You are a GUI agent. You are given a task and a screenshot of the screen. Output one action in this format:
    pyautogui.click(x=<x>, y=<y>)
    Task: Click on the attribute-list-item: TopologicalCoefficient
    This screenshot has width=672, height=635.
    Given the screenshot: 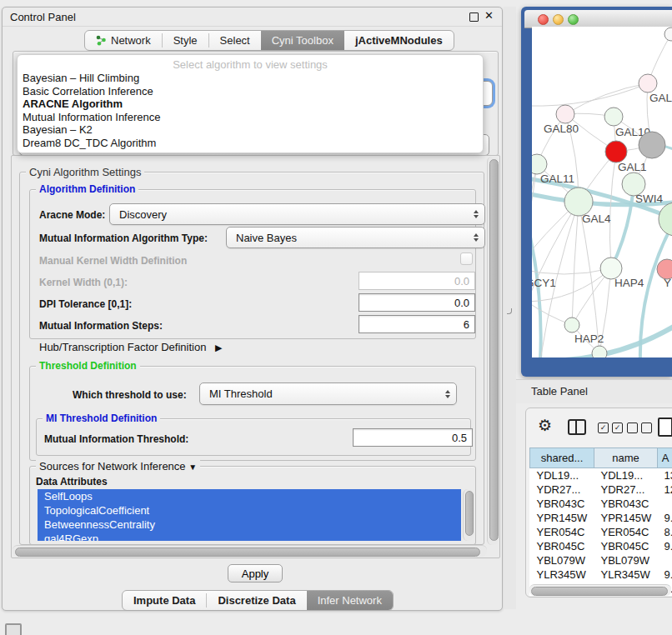 What is the action you would take?
    pyautogui.click(x=249, y=510)
    